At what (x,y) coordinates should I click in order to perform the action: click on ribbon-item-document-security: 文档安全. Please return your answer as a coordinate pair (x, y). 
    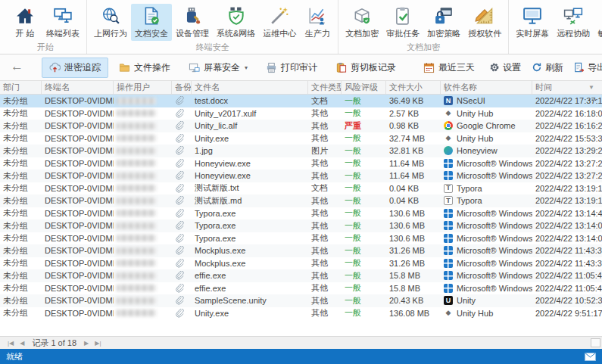
    Looking at the image, I should click on (151, 23).